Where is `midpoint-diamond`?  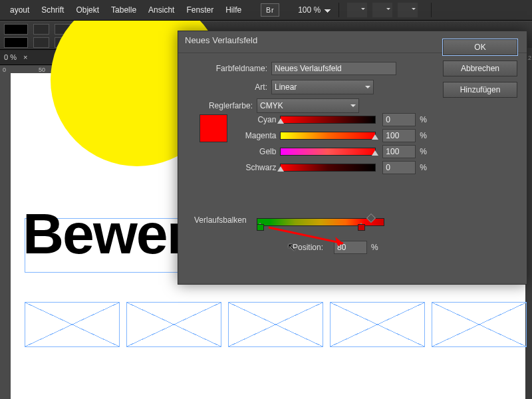 midpoint-diamond is located at coordinates (371, 218).